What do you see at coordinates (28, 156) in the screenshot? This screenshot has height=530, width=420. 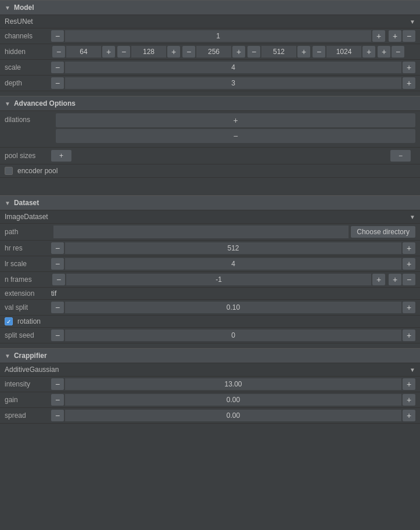 I see `pool-sizes-label: pool sizes` at bounding box center [28, 156].